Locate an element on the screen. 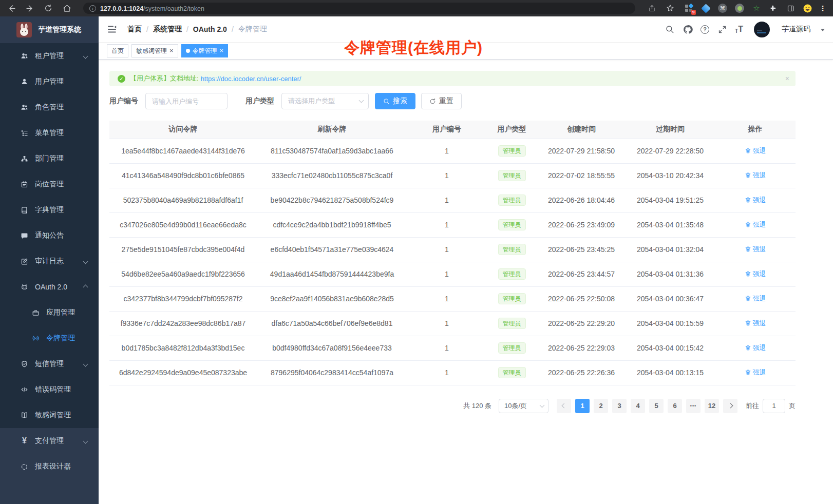 The width and height of the screenshot is (833, 504). table-row: 54d6be82ee5a460a9aedc1f9bf223656 49d1aa4… is located at coordinates (452, 274).